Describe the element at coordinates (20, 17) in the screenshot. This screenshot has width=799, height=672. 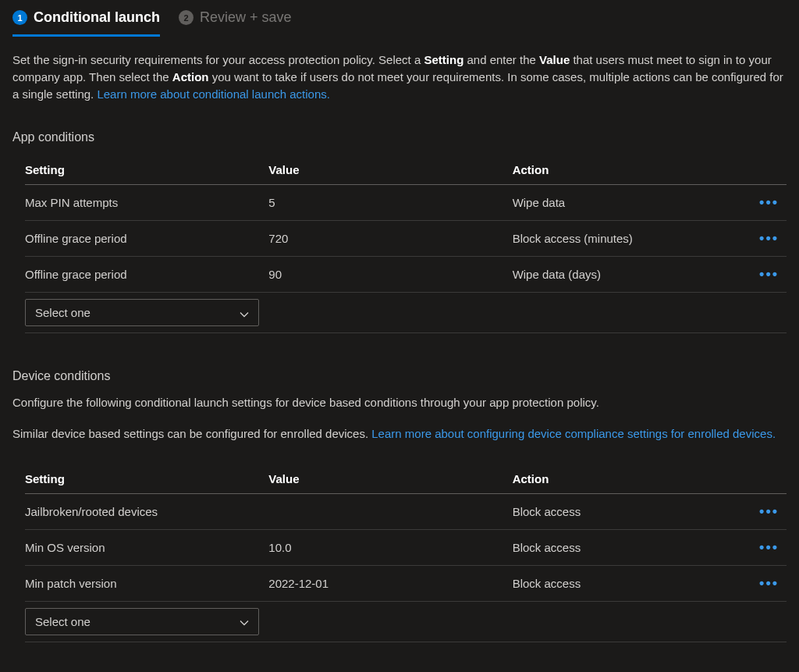
I see `tab-step-1-badge: 1` at that location.